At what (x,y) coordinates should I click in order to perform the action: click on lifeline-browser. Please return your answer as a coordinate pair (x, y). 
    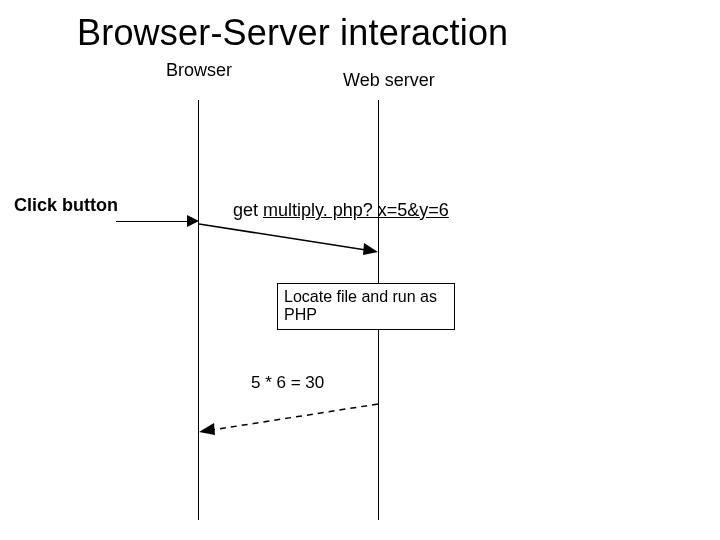
    Looking at the image, I should click on (198, 310).